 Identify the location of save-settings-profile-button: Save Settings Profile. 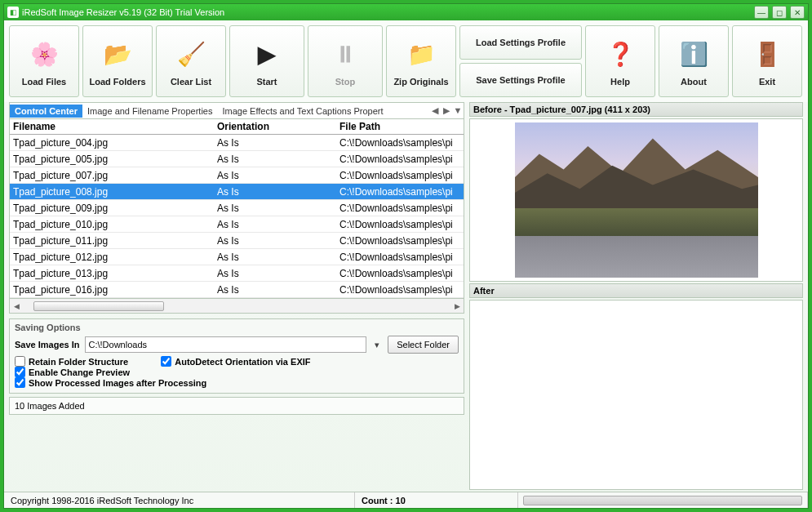
(521, 80).